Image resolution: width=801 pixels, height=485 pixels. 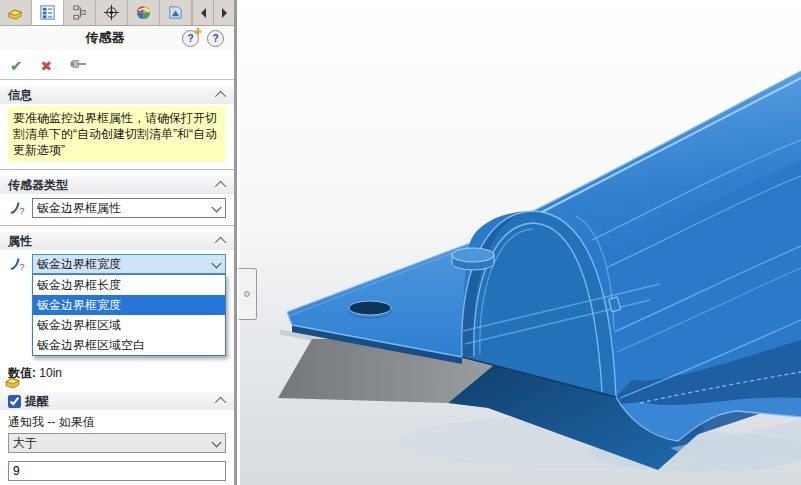 I want to click on cancel-button: ✖, so click(x=47, y=66).